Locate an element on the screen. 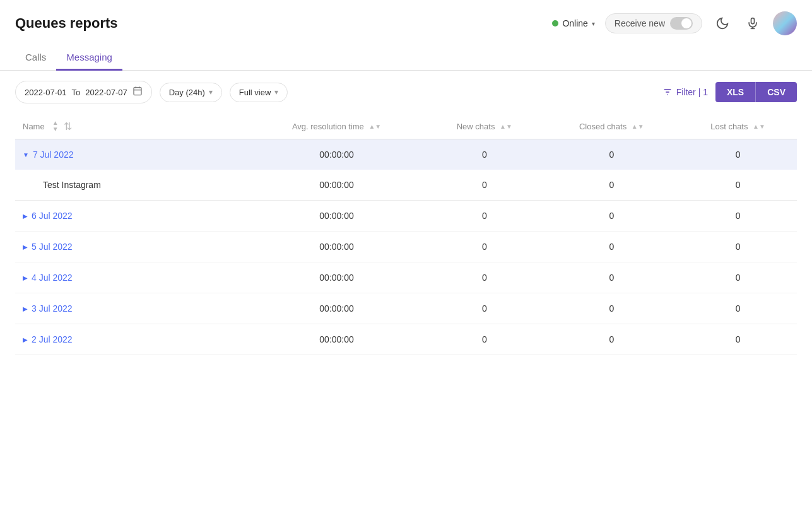 This screenshot has height=528, width=812. col-controls-icon: ⇅ is located at coordinates (68, 126).